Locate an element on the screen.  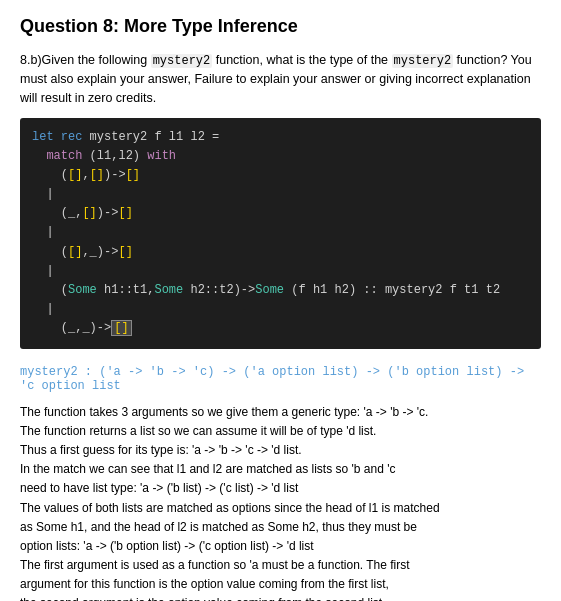
explanation-line: The first argument is used as a function… is located at coordinates (280, 566).